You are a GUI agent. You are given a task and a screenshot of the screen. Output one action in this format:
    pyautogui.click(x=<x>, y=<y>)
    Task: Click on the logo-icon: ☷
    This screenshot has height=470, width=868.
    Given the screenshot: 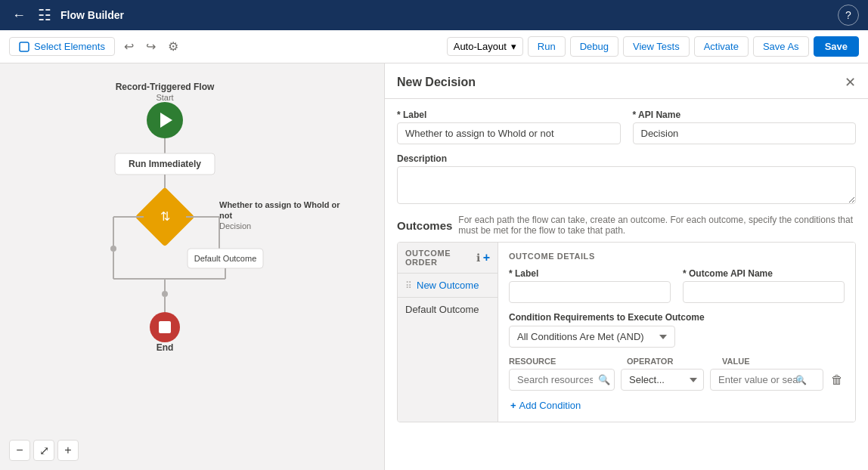 What is the action you would take?
    pyautogui.click(x=45, y=15)
    